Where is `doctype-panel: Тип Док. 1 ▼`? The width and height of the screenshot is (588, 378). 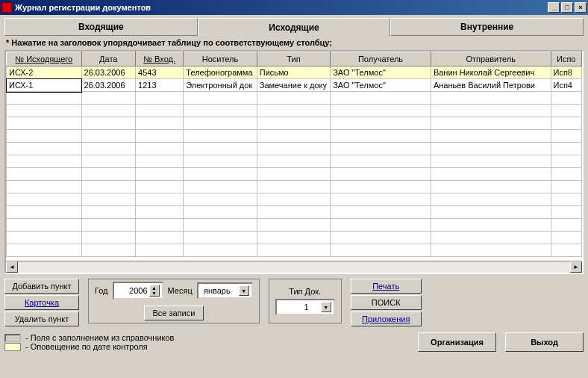 doctype-panel: Тип Док. 1 ▼ is located at coordinates (305, 301).